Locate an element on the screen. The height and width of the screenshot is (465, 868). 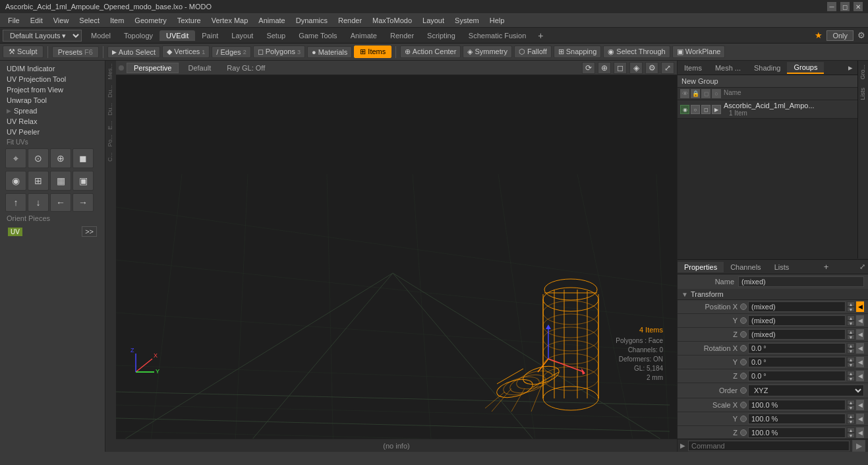
menu-item: Item is located at coordinates (117, 20).